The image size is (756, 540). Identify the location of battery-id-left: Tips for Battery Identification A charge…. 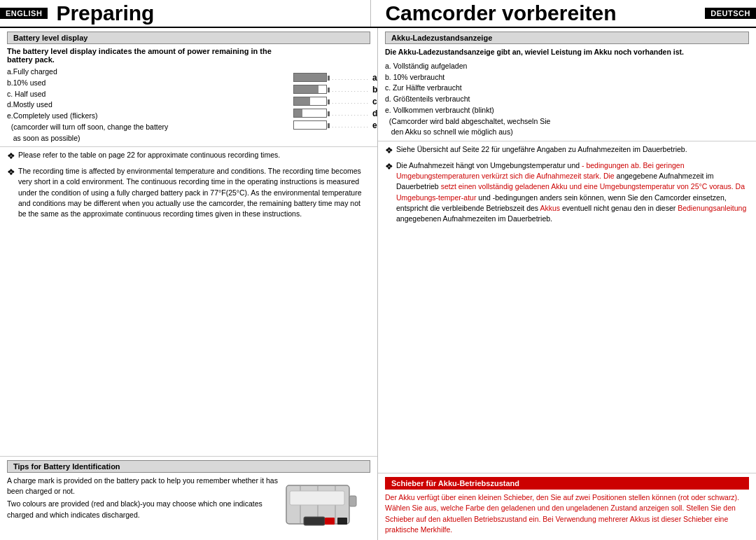
(189, 498).